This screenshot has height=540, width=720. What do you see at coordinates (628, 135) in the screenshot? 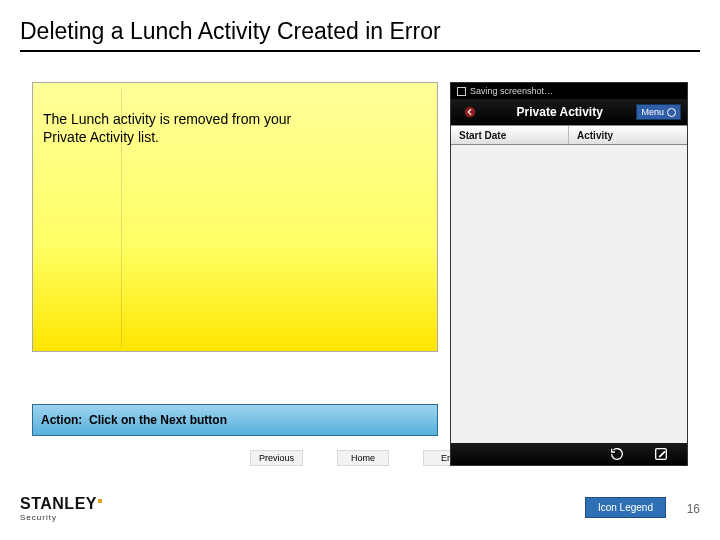
I see `column-activity: Activity` at bounding box center [628, 135].